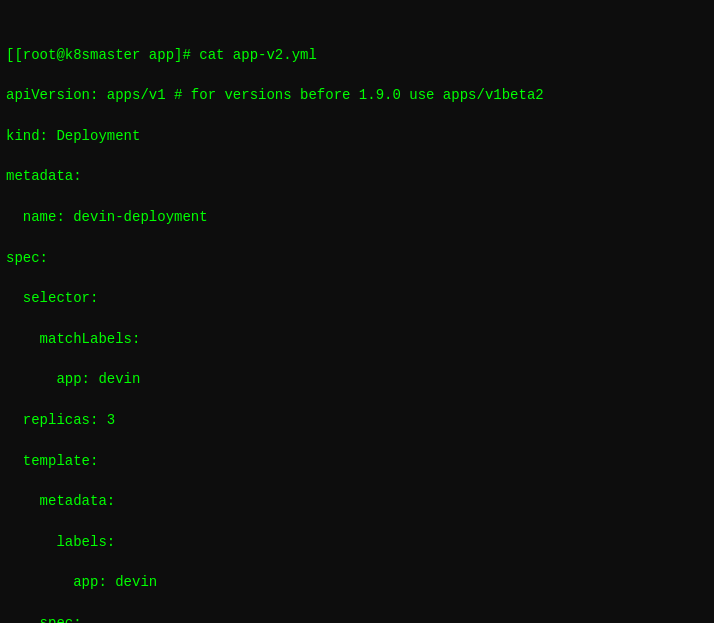  Describe the element at coordinates (357, 501) in the screenshot. I see `line-12: metadata:` at that location.